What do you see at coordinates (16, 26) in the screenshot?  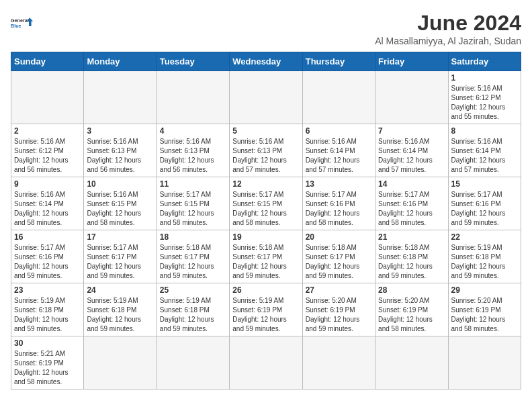 I see `svg-text: Blue` at bounding box center [16, 26].